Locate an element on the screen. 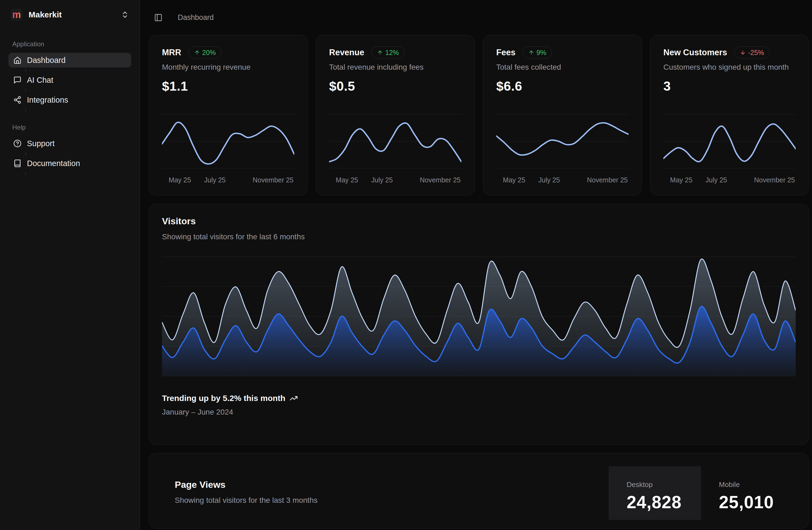 This screenshot has height=530, width=812. page-views-card: Page Views Showing total visitors for th… is located at coordinates (479, 491).